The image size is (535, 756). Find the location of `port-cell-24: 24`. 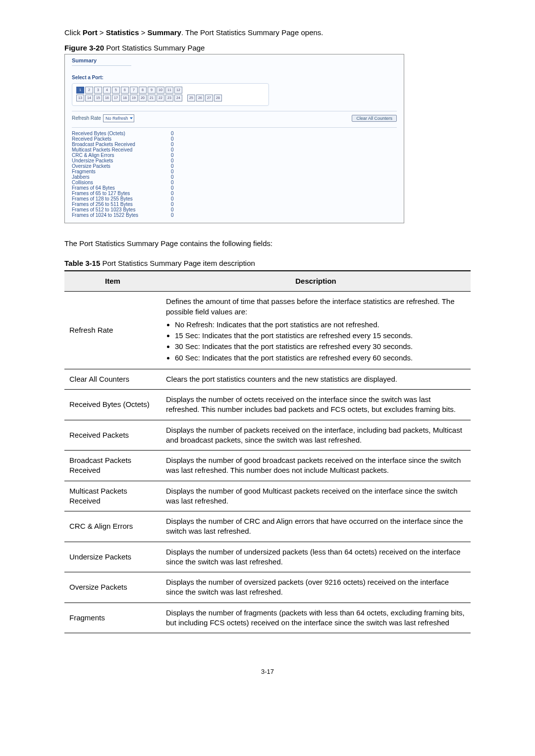

port-cell-24: 24 is located at coordinates (178, 98).